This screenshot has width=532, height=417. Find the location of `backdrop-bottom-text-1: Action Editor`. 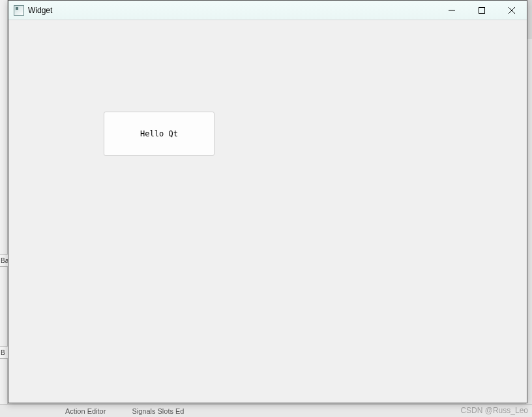

backdrop-bottom-text-1: Action Editor is located at coordinates (85, 411).